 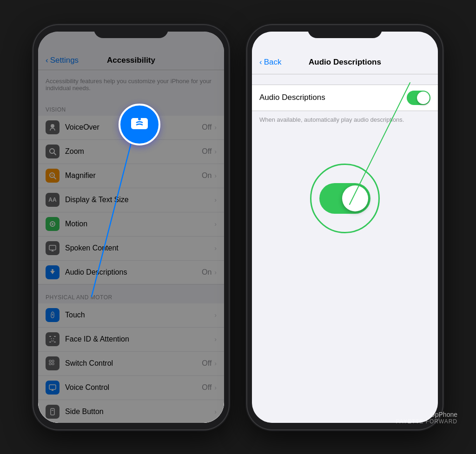 I want to click on right-hint-text: When available, automatically play audio…, so click(x=345, y=120).